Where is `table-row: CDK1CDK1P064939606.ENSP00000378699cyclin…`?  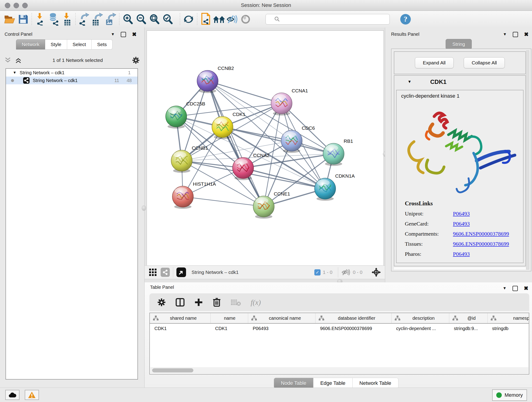 table-row: CDK1CDK1P064939606.ENSP00000378699cyclin… is located at coordinates (340, 328).